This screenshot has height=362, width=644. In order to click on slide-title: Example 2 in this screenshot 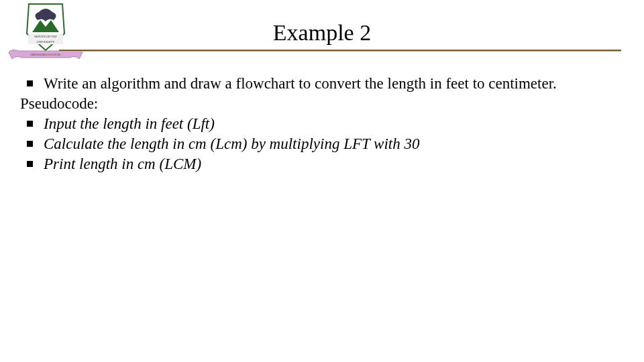, I will do `click(322, 33)`.